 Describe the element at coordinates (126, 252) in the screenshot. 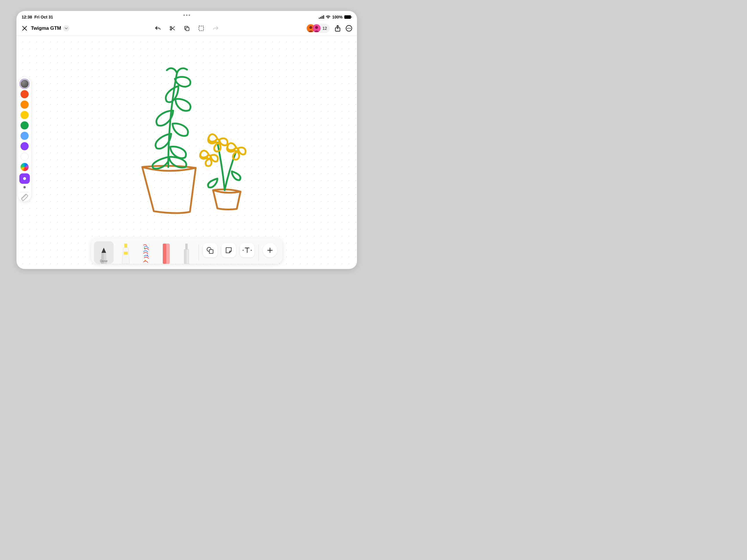

I see `highlighter-tool` at that location.